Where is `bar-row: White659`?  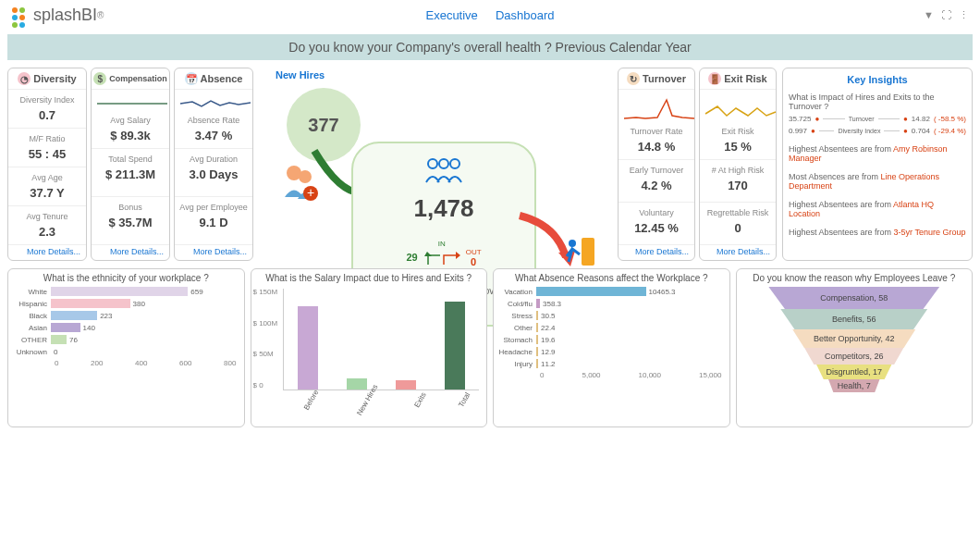 bar-row: White659 is located at coordinates (126, 291).